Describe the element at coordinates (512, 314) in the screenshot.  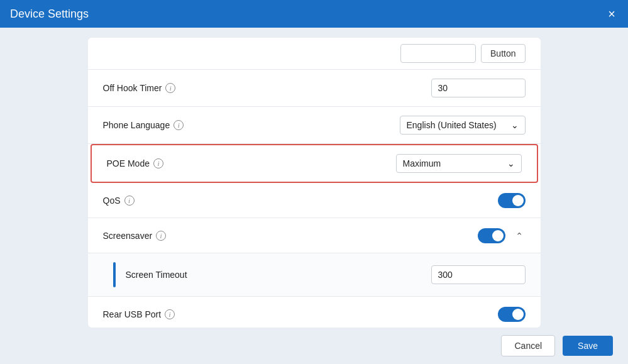
I see `rear-usb-port-control: ✓` at that location.